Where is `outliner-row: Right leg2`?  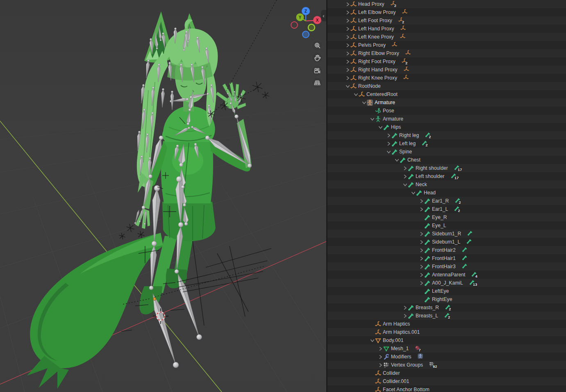 outliner-row: Right leg2 is located at coordinates (447, 135).